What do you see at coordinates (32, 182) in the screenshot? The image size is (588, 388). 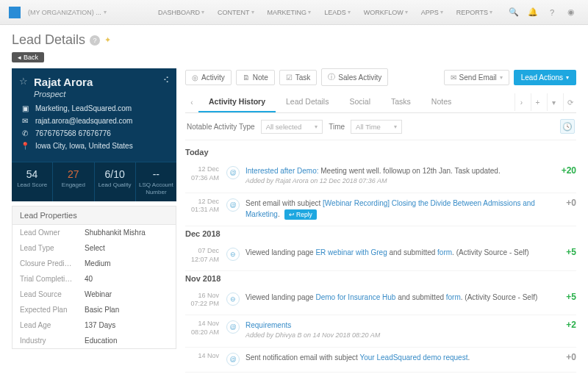 I see `stat-lead-score: 54Lead Score` at bounding box center [32, 182].